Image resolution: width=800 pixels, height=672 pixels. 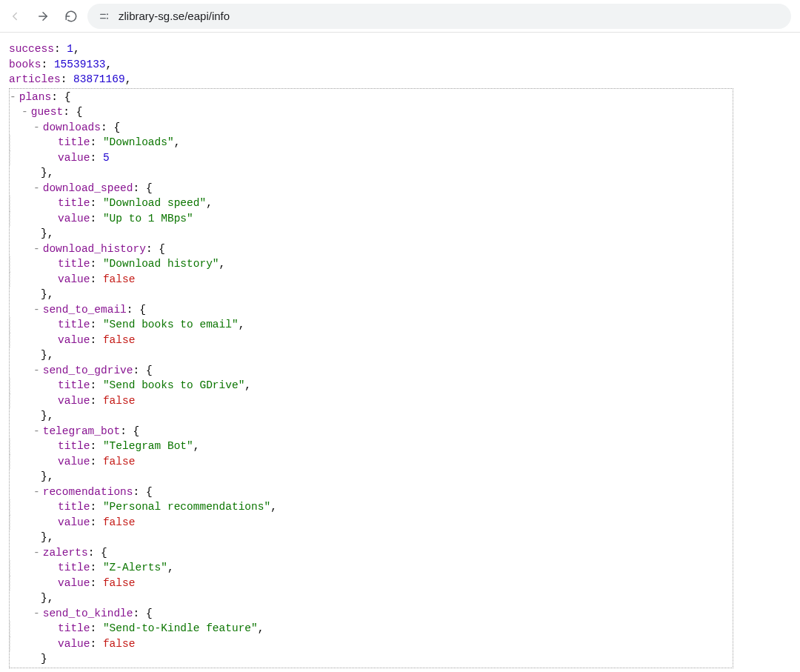 What do you see at coordinates (370, 507) in the screenshot?
I see `json-row: title: "Personal recommendations",` at bounding box center [370, 507].